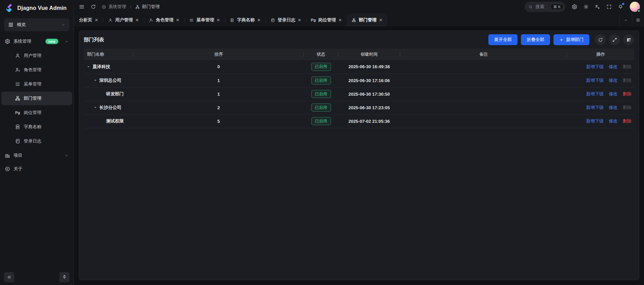 The image size is (644, 285). I want to click on tab-label: 部门管理, so click(368, 20).